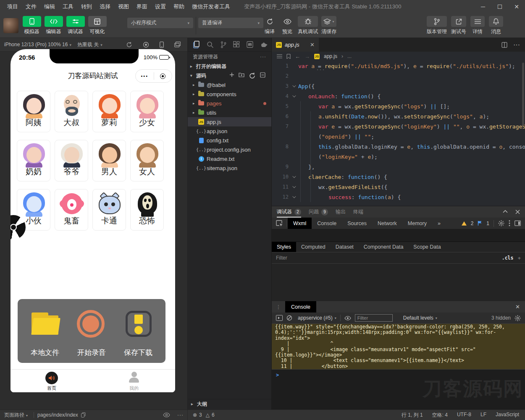 The width and height of the screenshot is (525, 420). Describe the element at coordinates (250, 45) in the screenshot. I see `npm-icon` at that location.